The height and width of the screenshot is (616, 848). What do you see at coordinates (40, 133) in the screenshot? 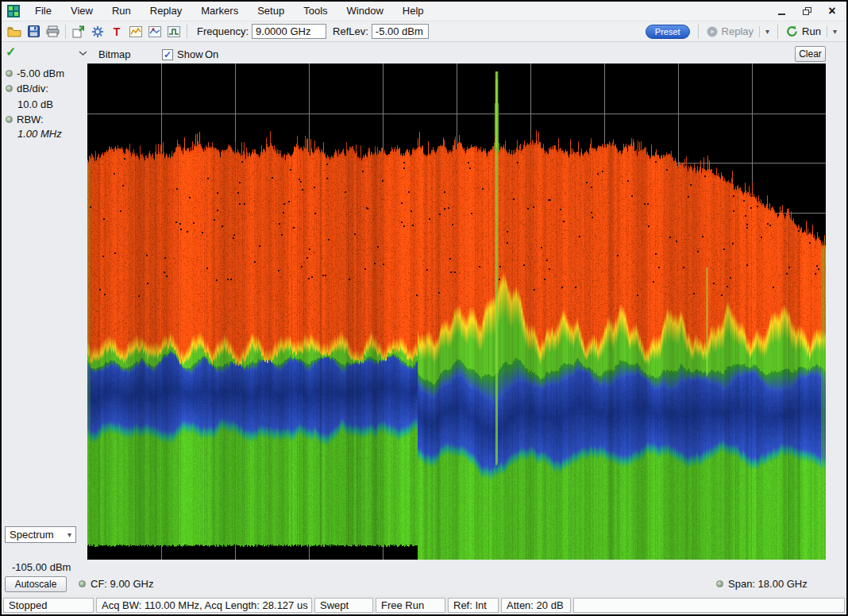
I see `rbw-value-text: 1.00 MHz` at bounding box center [40, 133].